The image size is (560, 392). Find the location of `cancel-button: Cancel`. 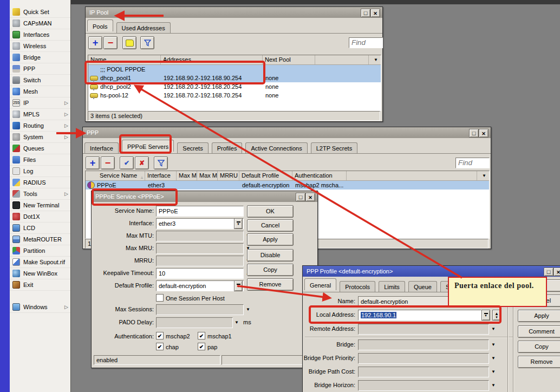

cancel-button: Cancel is located at coordinates (270, 225).